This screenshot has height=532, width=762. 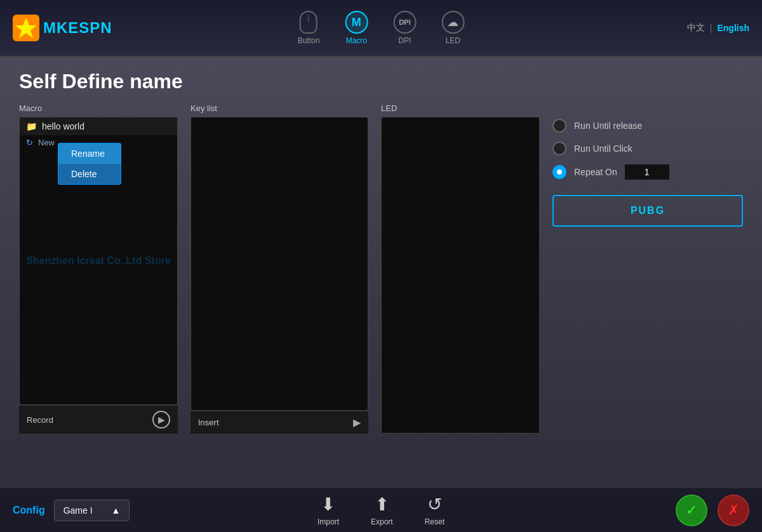 What do you see at coordinates (98, 269) in the screenshot?
I see `macro-panel: Macro 📁 hello world ↻ New Rename Delete …` at bounding box center [98, 269].